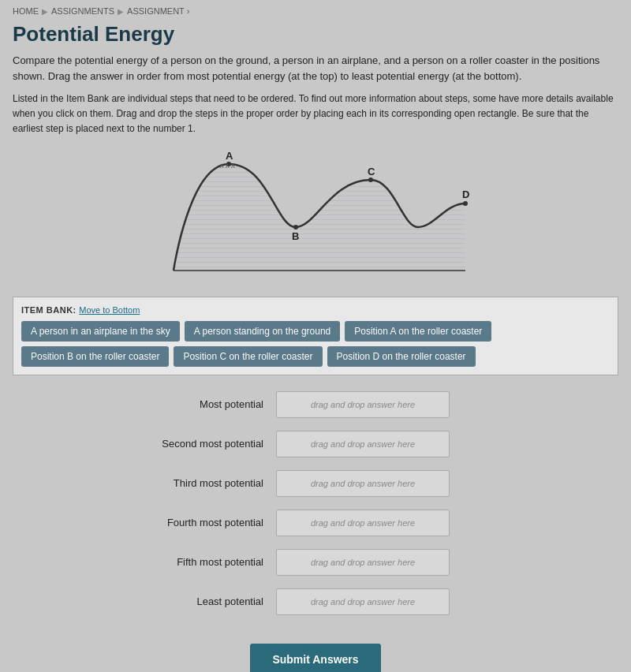 The width and height of the screenshot is (631, 672). I want to click on answer-drop-1: drag and drop answer here, so click(363, 444).